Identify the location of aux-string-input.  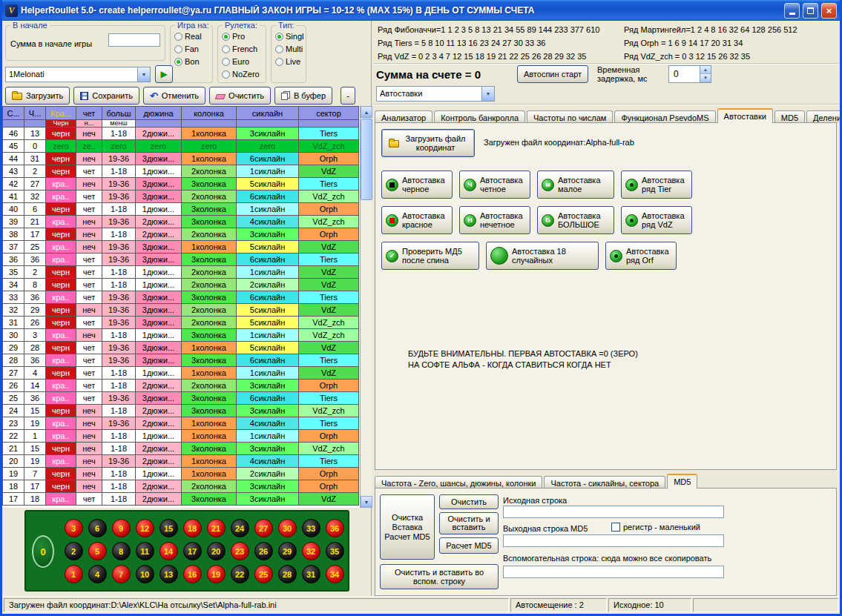
(614, 572).